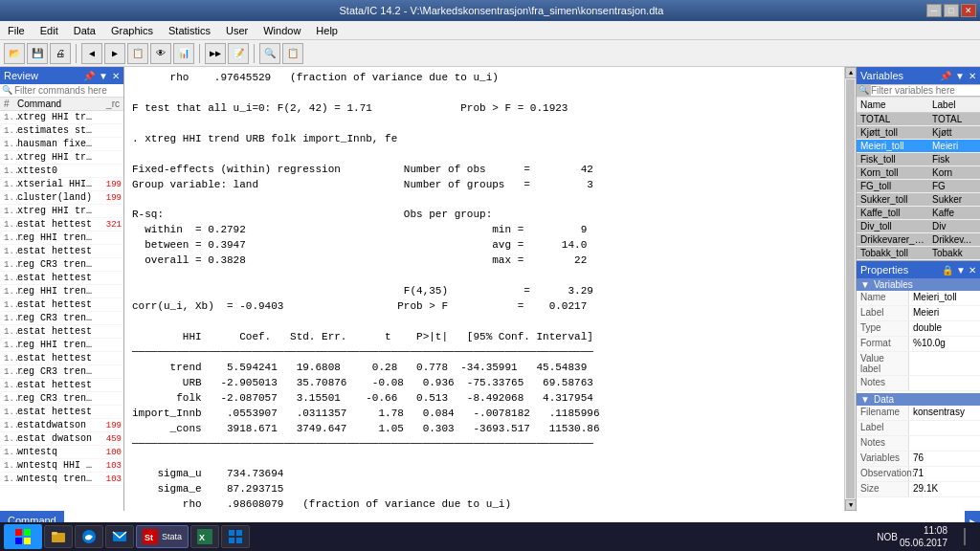 The image size is (980, 551). Describe the element at coordinates (161, 54) in the screenshot. I see `toolbar-viewer: 👁` at that location.